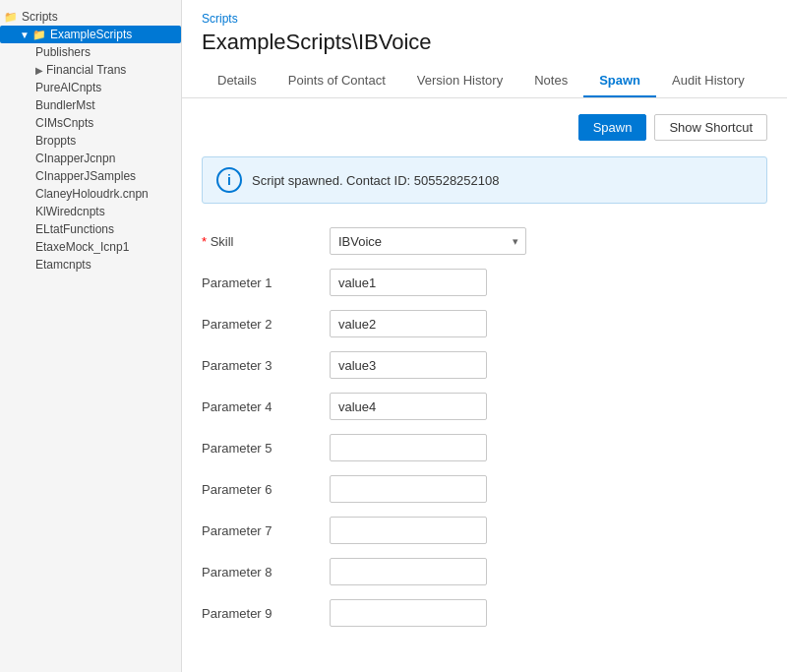 This screenshot has width=787, height=672. What do you see at coordinates (75, 158) in the screenshot?
I see `sidebar-item-label: CInapperJcnpn` at bounding box center [75, 158].